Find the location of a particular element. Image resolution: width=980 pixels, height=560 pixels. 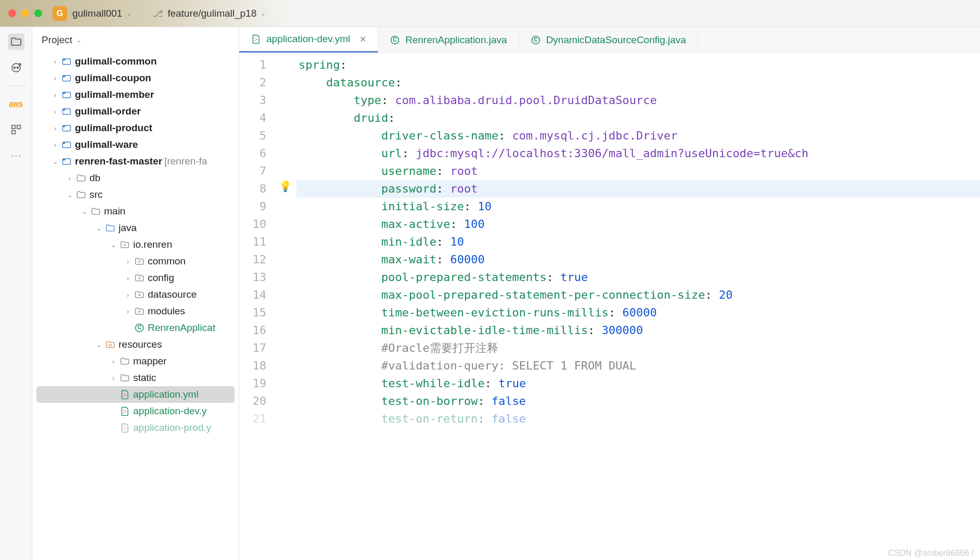

code-line: #validation-query: SELECT 1 FROM DUAL is located at coordinates (638, 366).